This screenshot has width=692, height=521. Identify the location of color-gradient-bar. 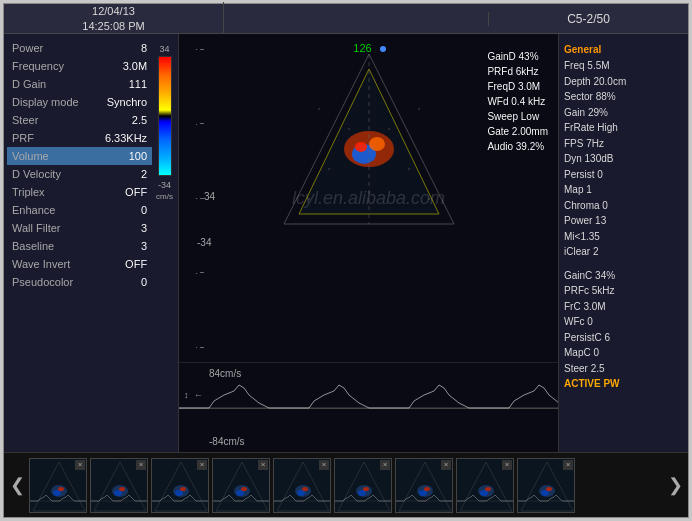
(165, 116).